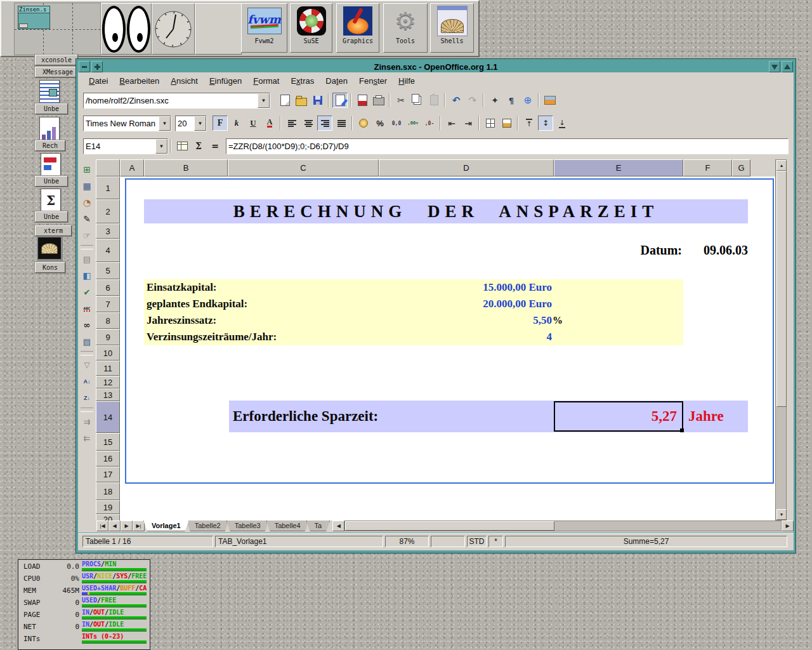  I want to click on group-button, so click(87, 421).